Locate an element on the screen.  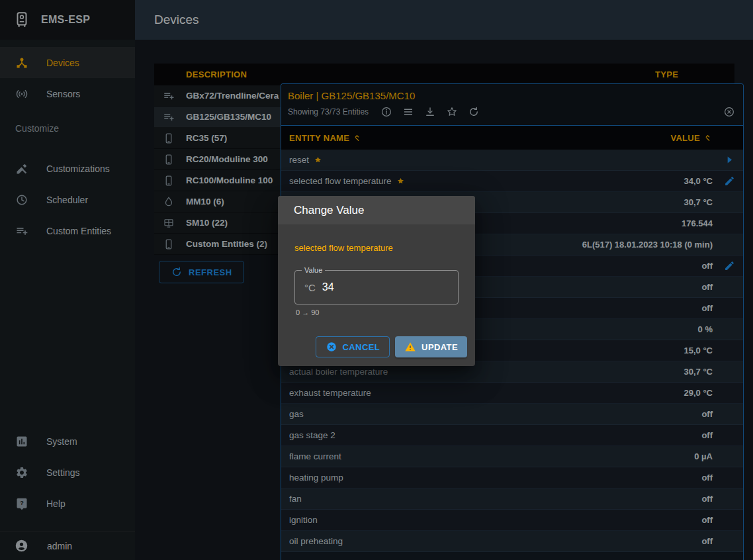
dialog-title: Change Value is located at coordinates (377, 210).